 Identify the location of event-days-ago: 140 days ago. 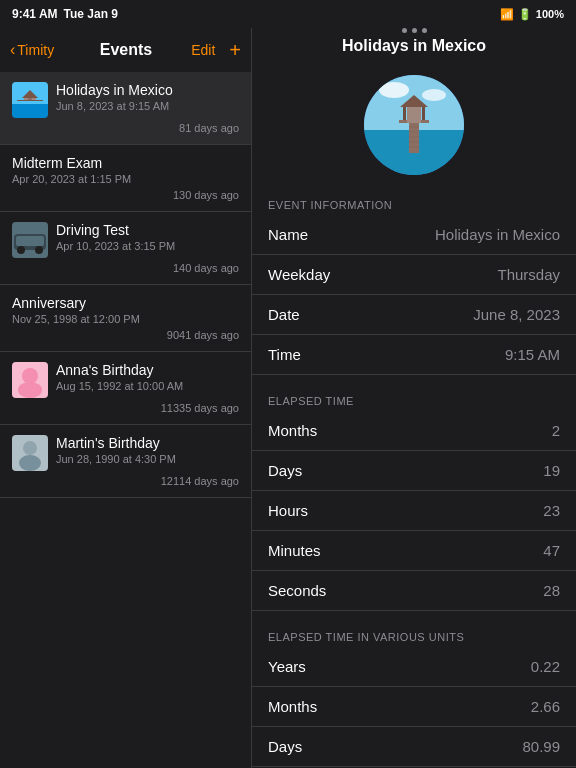
(126, 268).